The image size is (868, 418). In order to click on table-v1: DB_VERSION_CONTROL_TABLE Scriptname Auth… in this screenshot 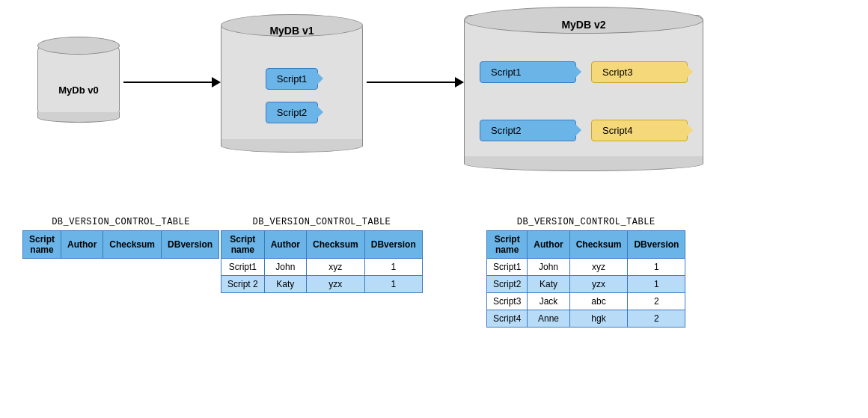, I will do `click(322, 255)`.